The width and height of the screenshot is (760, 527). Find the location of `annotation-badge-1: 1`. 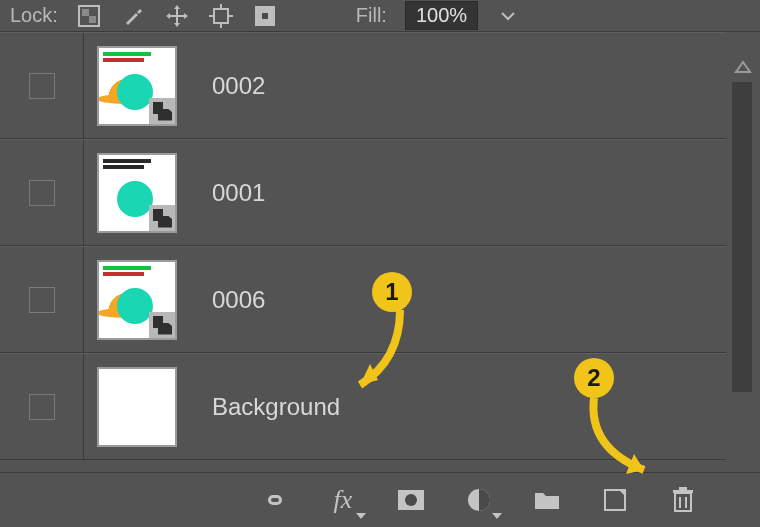

annotation-badge-1: 1 is located at coordinates (392, 292).